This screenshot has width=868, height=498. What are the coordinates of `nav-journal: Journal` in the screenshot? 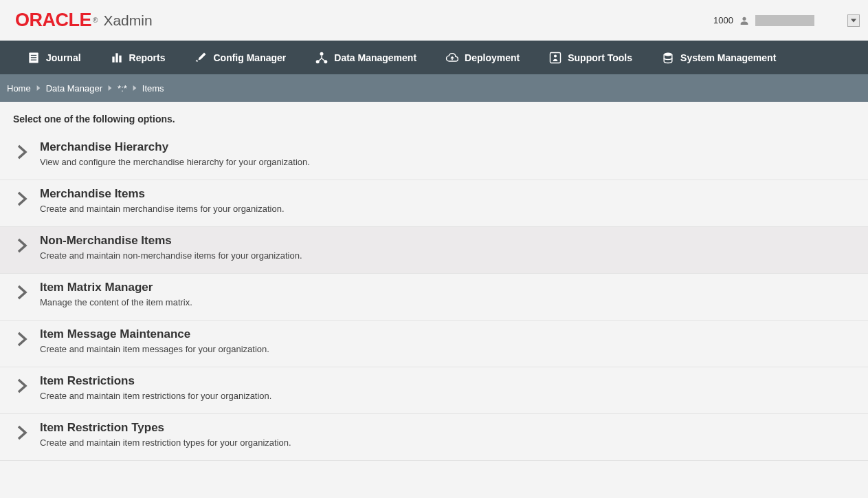 It's located at (54, 58).